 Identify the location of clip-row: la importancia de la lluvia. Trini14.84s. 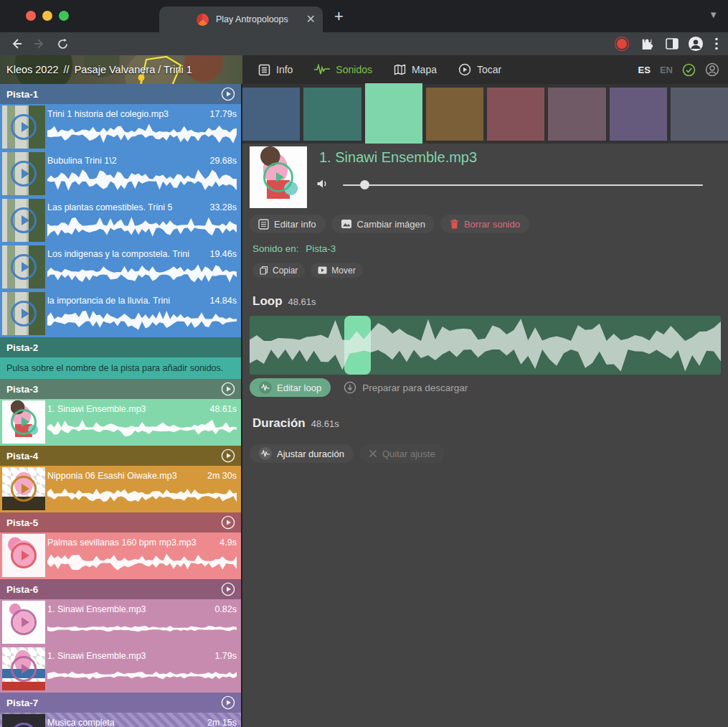
(120, 314).